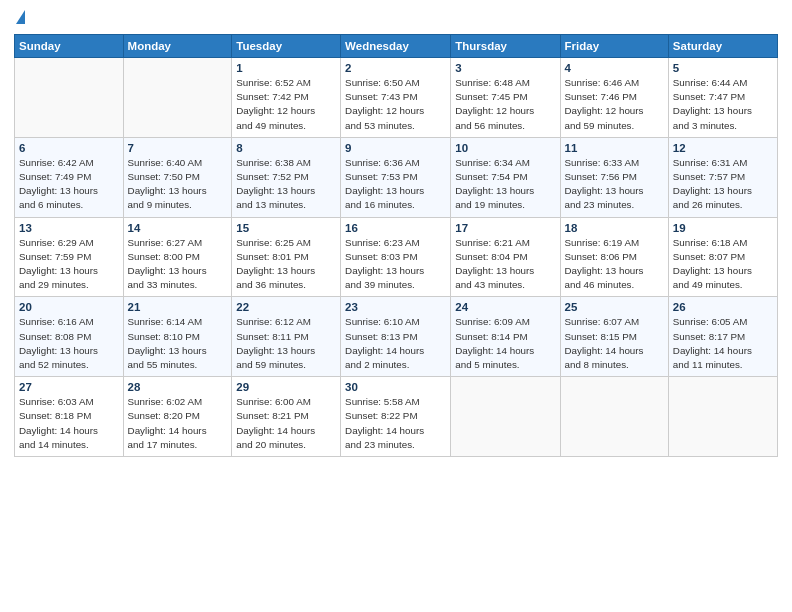 Image resolution: width=792 pixels, height=612 pixels. What do you see at coordinates (723, 104) in the screenshot?
I see `day-info: Sunrise: 6:44 AM Sunset: 7:47 PM Dayligh…` at bounding box center [723, 104].